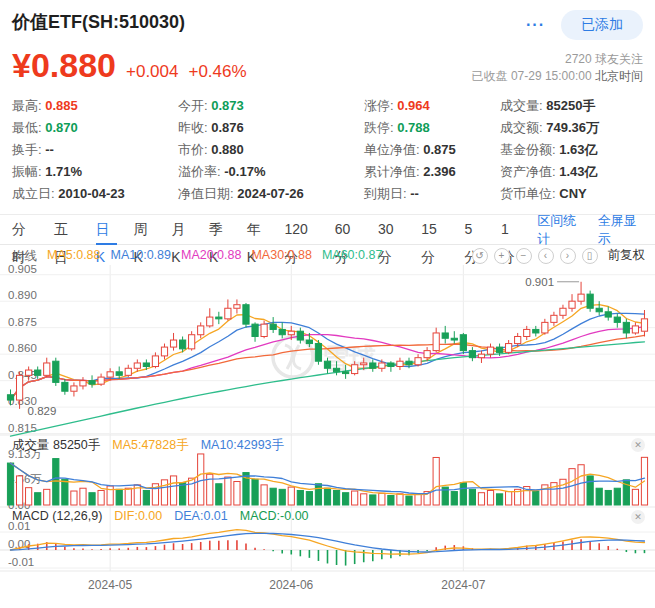 This screenshot has width=655, height=608. What do you see at coordinates (352, 256) in the screenshot?
I see `ma-legend-item: MA60:0.87` at bounding box center [352, 256].